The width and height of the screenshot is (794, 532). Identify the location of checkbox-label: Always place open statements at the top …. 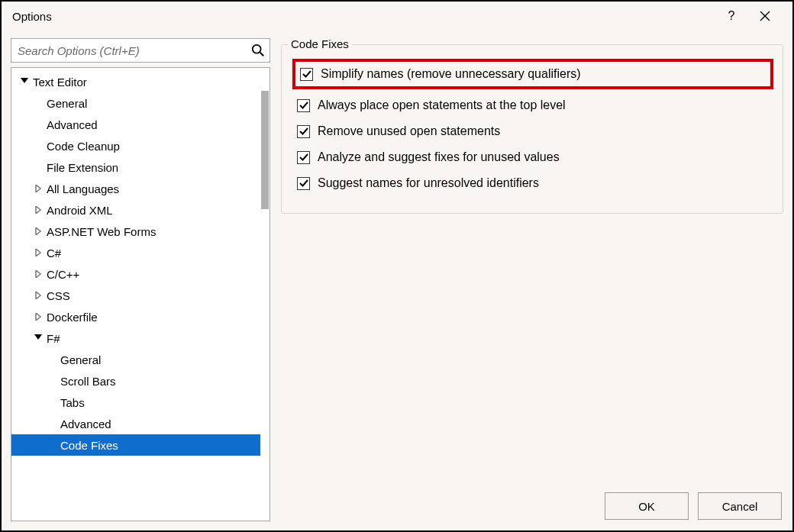
(441, 105).